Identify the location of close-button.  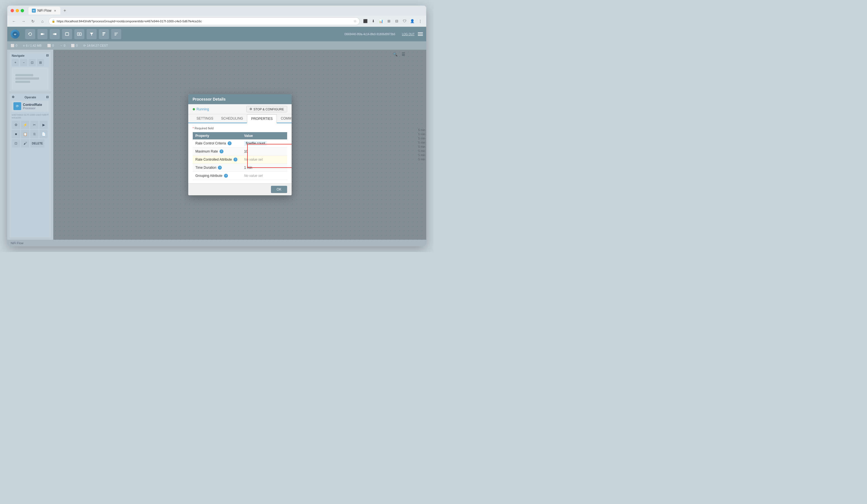
(12, 11).